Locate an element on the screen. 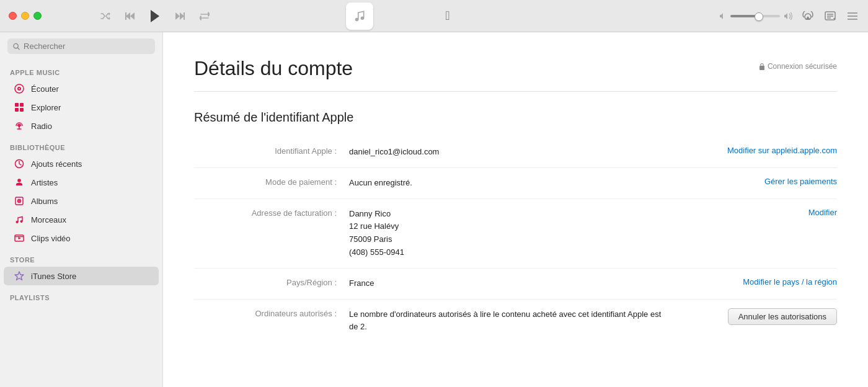  sidebar-item-artists: Artistes is located at coordinates (81, 182).